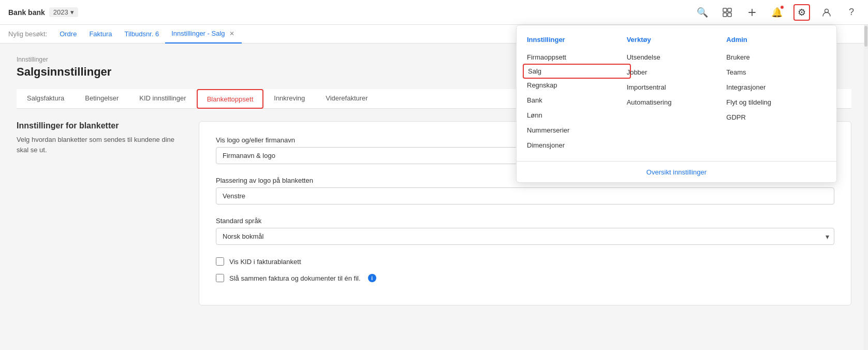 This screenshot has height=350, width=868. Describe the element at coordinates (99, 213) in the screenshot. I see `left-panel: Innstillinger for blanketter Velg hvorda…` at that location.